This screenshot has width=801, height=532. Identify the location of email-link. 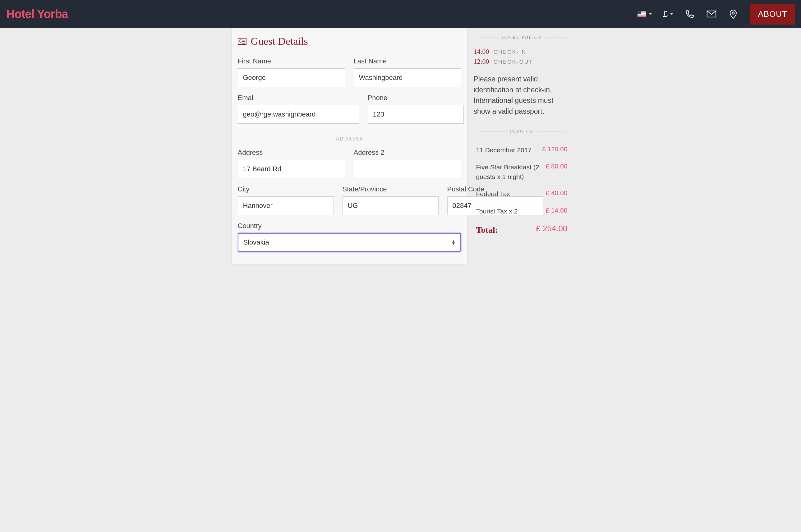
(711, 14).